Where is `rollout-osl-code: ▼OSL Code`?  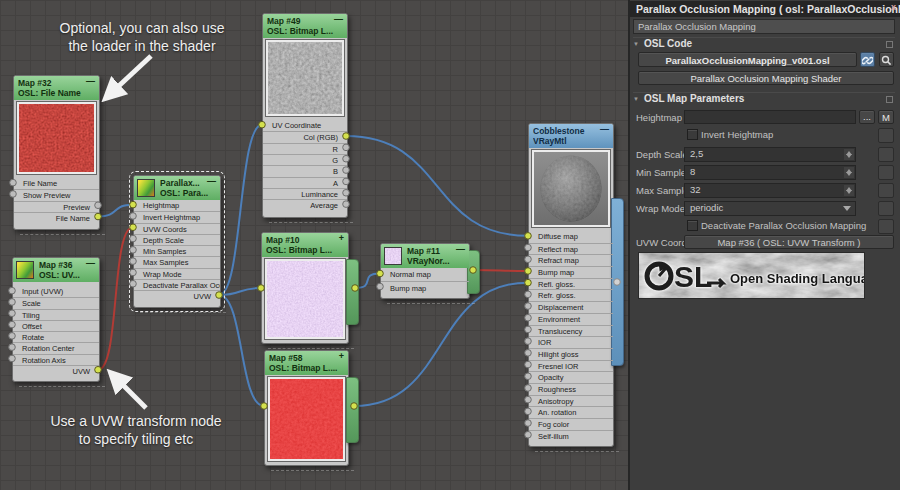 rollout-osl-code: ▼OSL Code is located at coordinates (764, 44).